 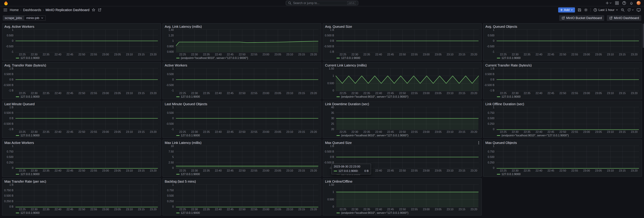 What do you see at coordinates (242, 26) in the screenshot?
I see `panel-header: Avg. Link Latency (millis)` at bounding box center [242, 26].